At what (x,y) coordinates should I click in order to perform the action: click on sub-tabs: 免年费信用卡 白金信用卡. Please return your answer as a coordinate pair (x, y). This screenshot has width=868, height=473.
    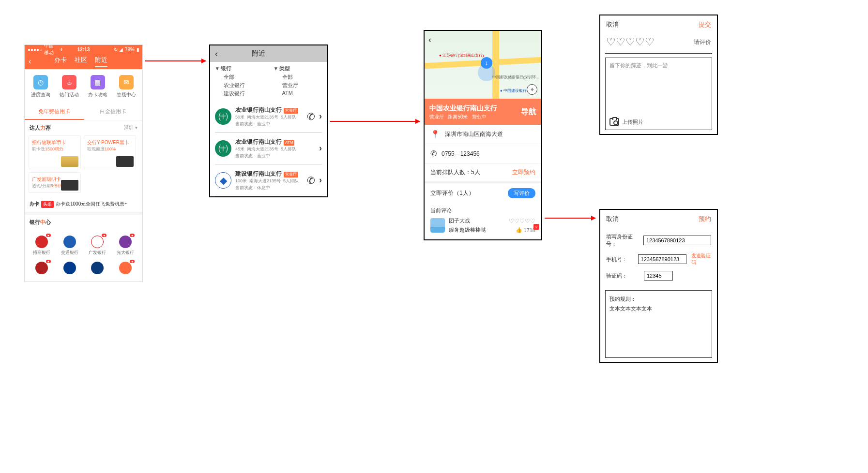
    Looking at the image, I should click on (83, 112).